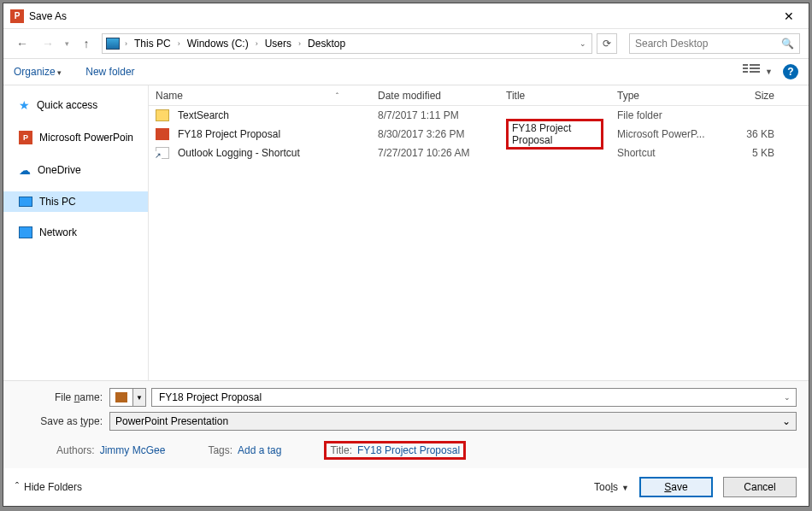  What do you see at coordinates (169, 96) in the screenshot?
I see `col-label: Name` at bounding box center [169, 96].